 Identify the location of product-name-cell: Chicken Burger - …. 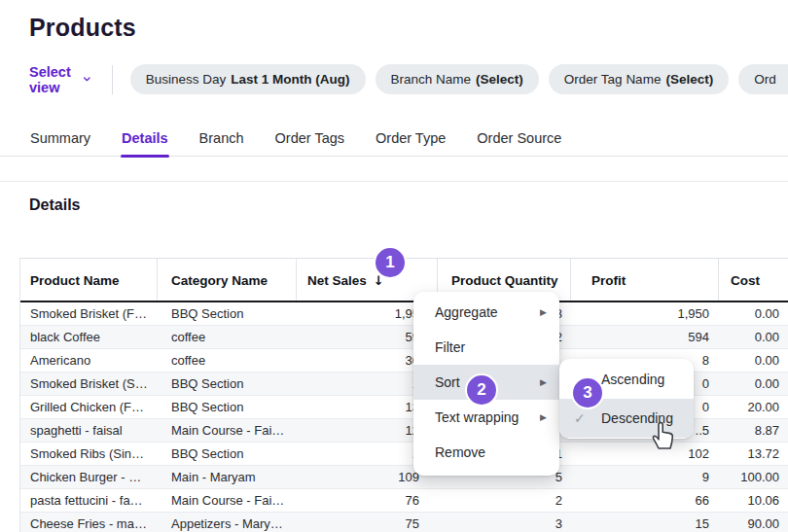
(86, 478).